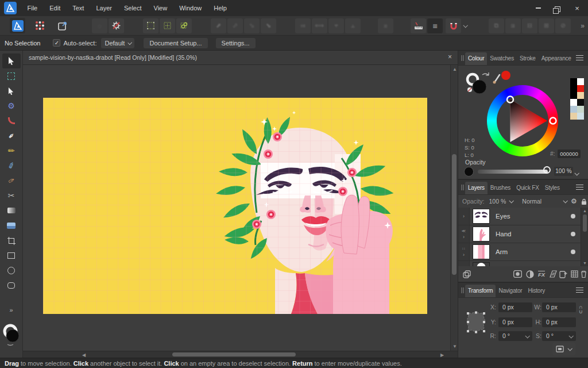 The width and height of the screenshot is (588, 368). What do you see at coordinates (502, 59) in the screenshot?
I see `tab-swatches: Swatches` at bounding box center [502, 59].